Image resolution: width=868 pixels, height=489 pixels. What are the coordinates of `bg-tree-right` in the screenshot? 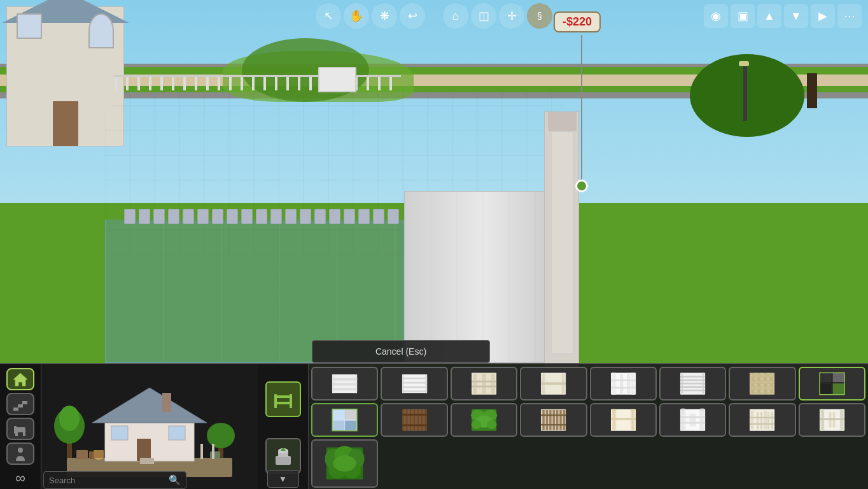 It's located at (747, 96).